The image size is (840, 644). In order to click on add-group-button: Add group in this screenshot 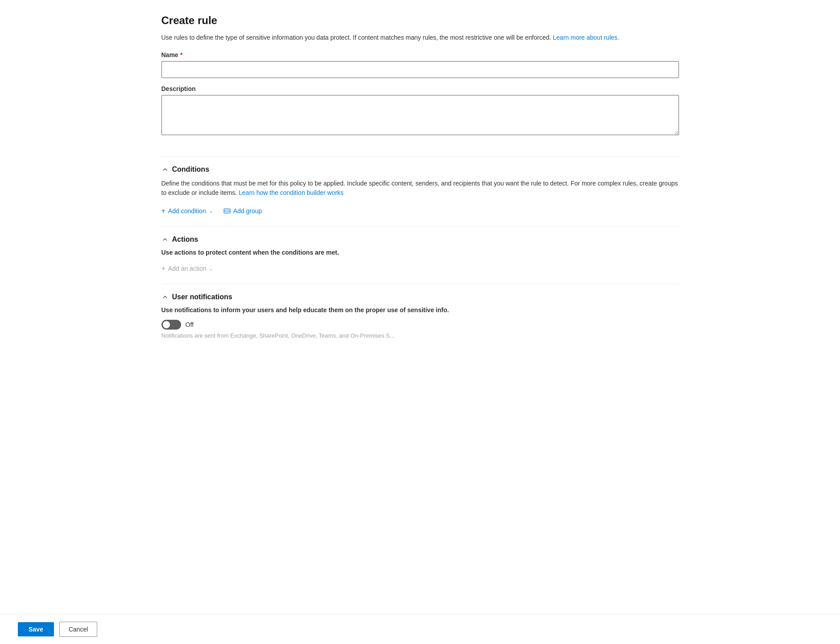, I will do `click(243, 211)`.